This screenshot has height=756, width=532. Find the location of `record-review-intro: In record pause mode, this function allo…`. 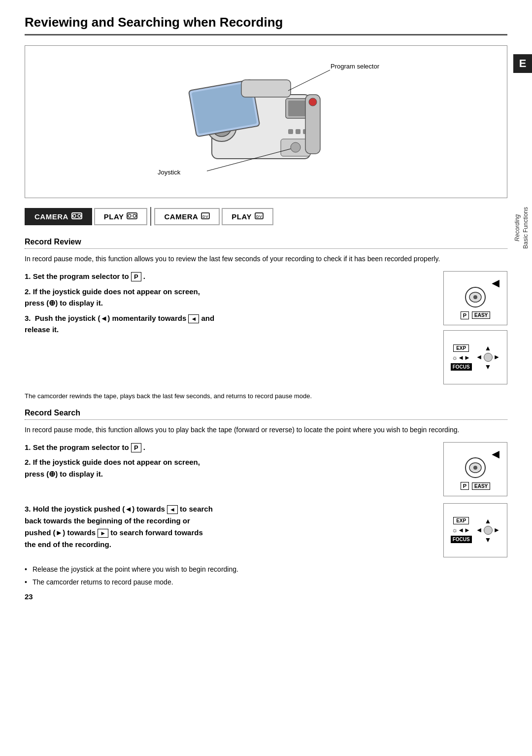

record-review-intro: In record pause mode, this function allo… is located at coordinates (266, 259).